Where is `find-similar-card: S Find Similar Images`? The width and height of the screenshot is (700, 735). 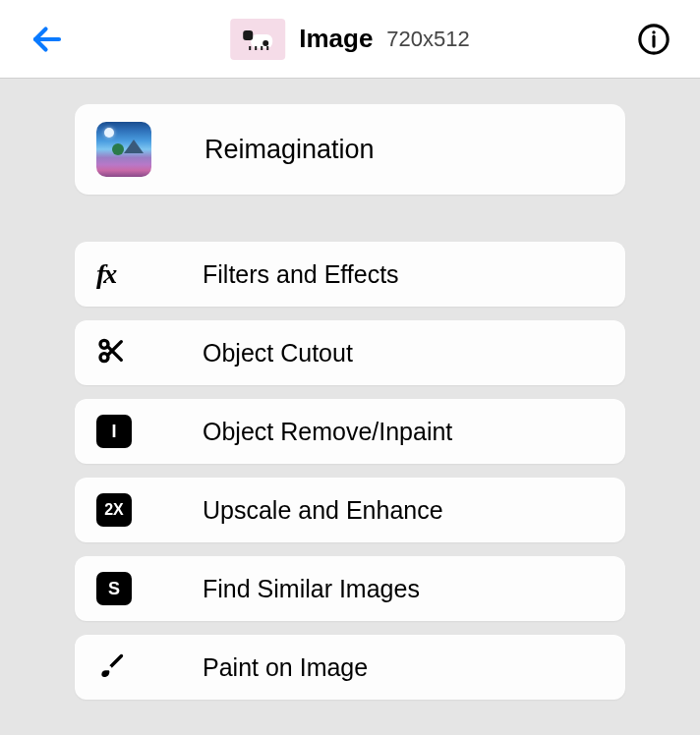 find-similar-card: S Find Similar Images is located at coordinates (350, 589).